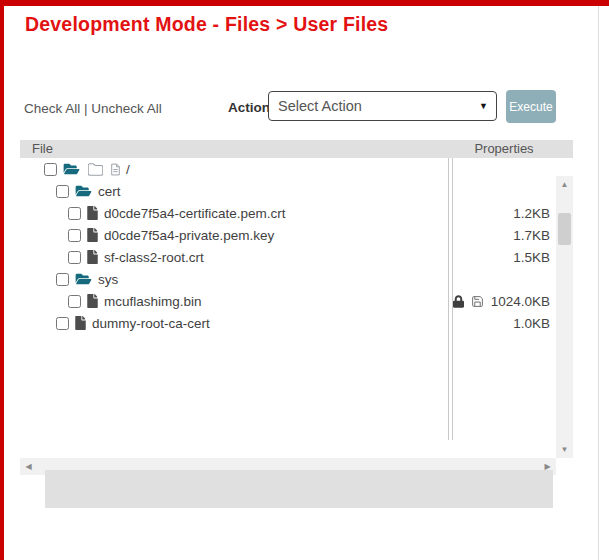 The width and height of the screenshot is (609, 560). I want to click on file-table-header: File Properties, so click(296, 149).